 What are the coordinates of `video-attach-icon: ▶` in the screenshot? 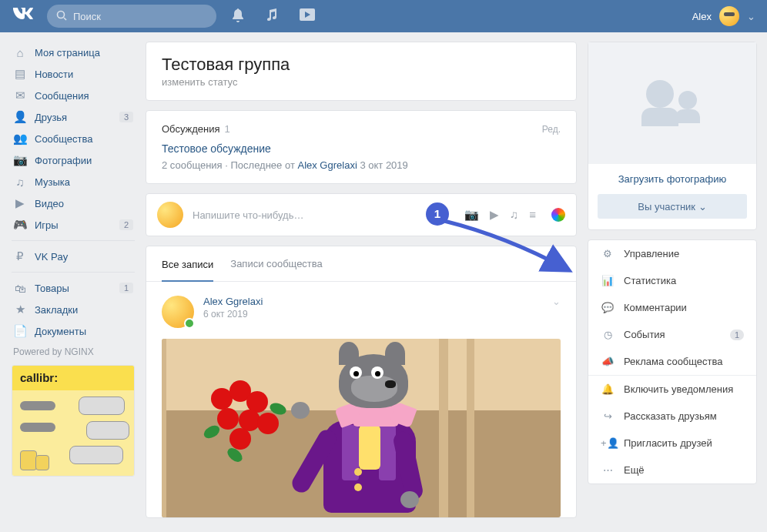 It's located at (494, 215).